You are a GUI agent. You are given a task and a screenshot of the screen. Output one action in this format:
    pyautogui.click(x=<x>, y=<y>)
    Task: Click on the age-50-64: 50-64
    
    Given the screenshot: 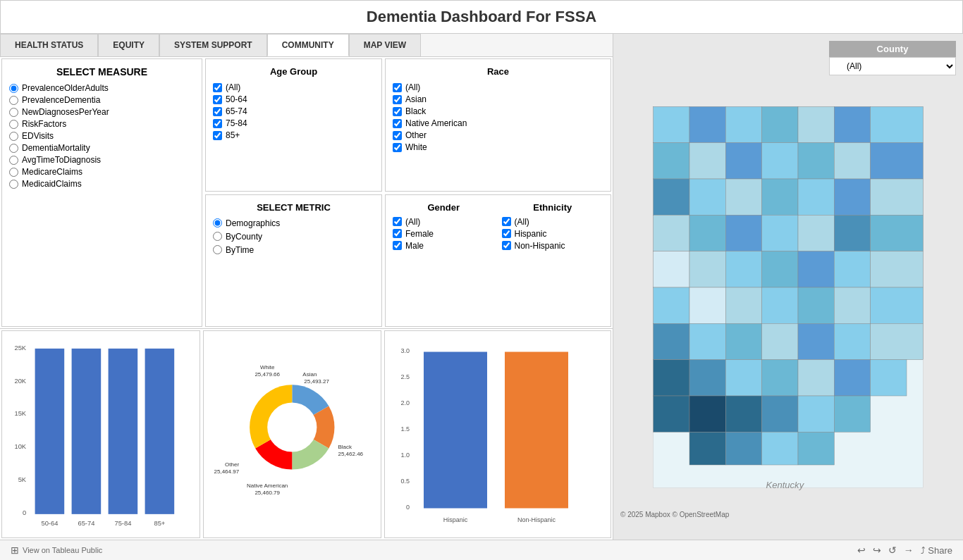 What is the action you would take?
    pyautogui.click(x=293, y=99)
    